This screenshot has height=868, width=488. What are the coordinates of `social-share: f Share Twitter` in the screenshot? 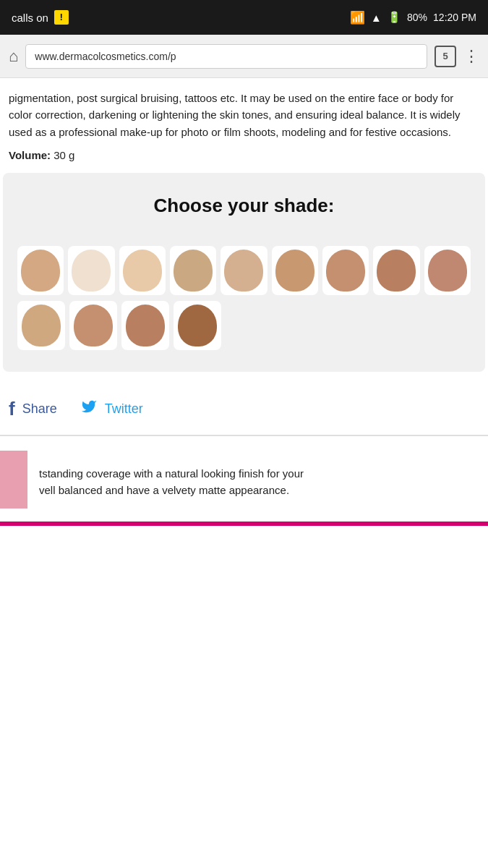 It's located at (244, 411).